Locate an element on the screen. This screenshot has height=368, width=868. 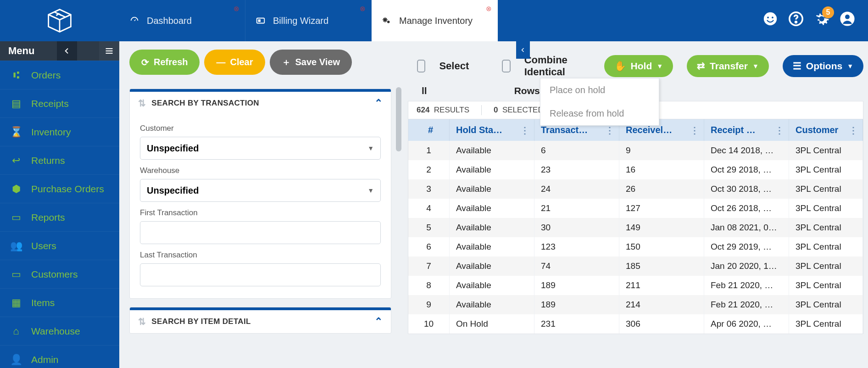
last-transaction-input is located at coordinates (261, 275).